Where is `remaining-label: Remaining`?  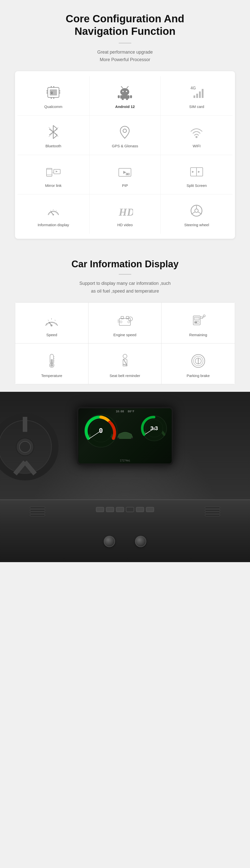
remaining-label: Remaining is located at coordinates (198, 335).